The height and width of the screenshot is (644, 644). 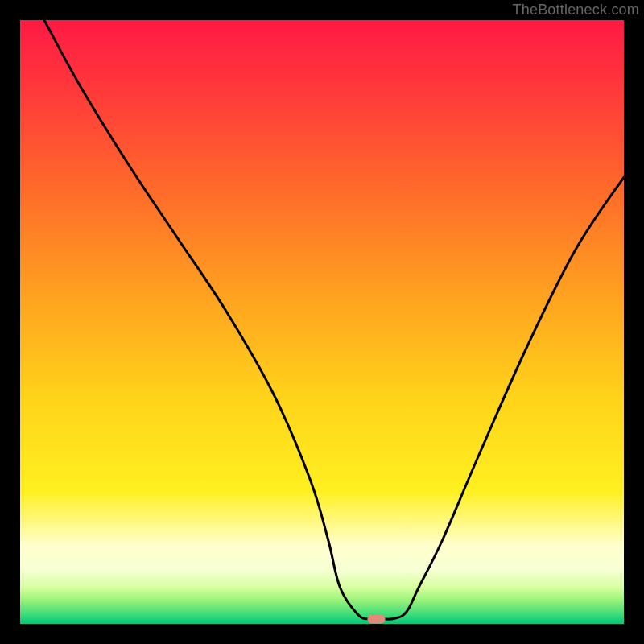 What do you see at coordinates (377, 620) in the screenshot?
I see `optimal-marker` at bounding box center [377, 620].